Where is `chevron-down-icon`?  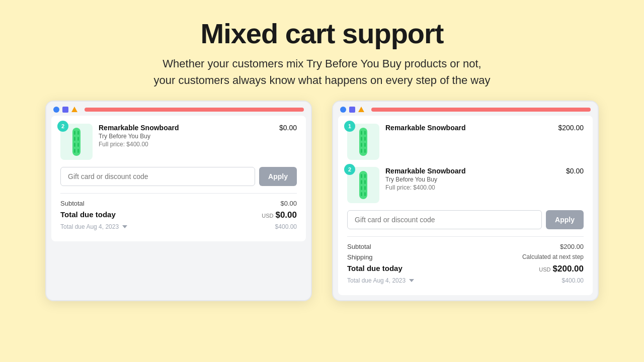 chevron-down-icon is located at coordinates (125, 227).